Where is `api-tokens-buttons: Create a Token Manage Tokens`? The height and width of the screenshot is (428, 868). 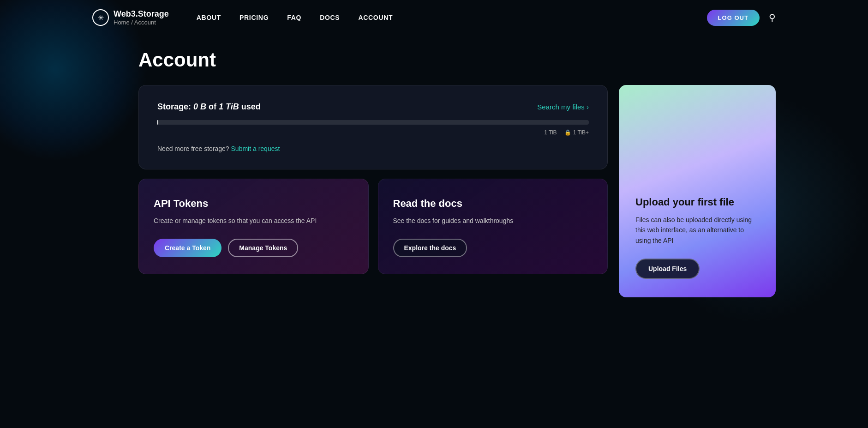
api-tokens-buttons: Create a Token Manage Tokens is located at coordinates (254, 248).